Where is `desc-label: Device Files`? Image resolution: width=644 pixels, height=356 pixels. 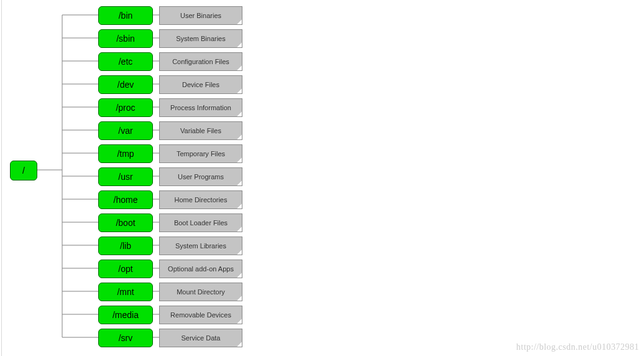 desc-label: Device Files is located at coordinates (201, 85).